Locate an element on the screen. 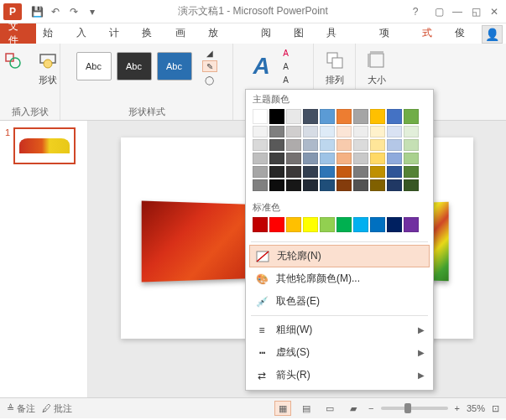 The width and height of the screenshot is (506, 420). minimize-icon: — is located at coordinates (457, 12).